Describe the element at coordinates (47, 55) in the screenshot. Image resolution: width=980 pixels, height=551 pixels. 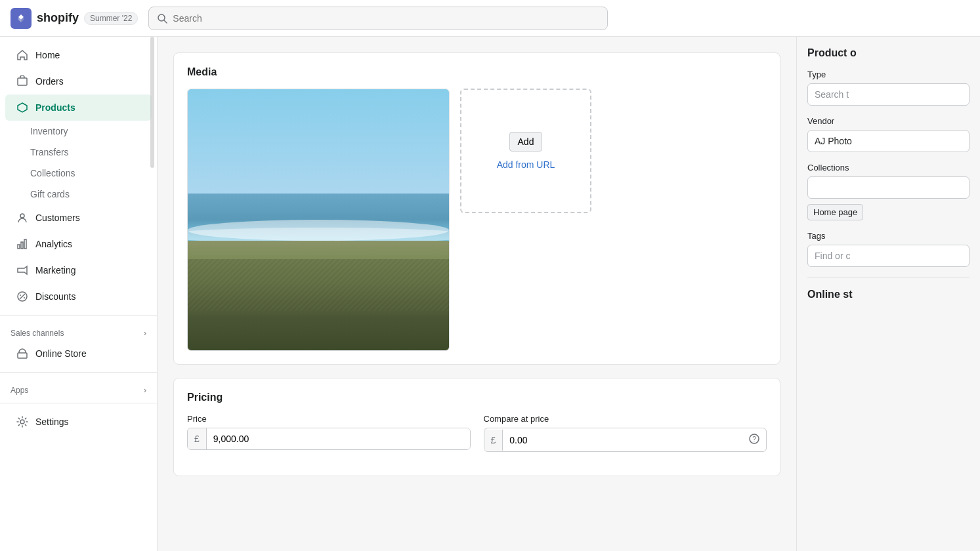
I see `sidebar-item-home-label: Home` at that location.